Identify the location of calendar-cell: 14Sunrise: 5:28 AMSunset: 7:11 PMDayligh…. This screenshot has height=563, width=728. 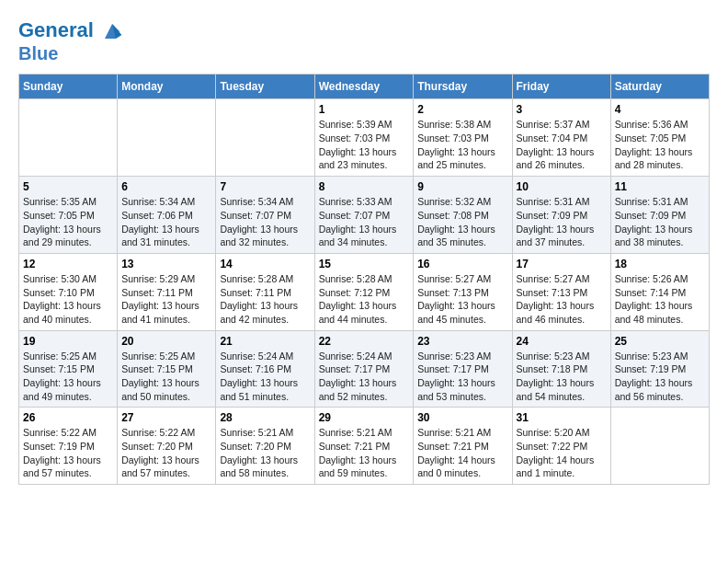
(265, 292).